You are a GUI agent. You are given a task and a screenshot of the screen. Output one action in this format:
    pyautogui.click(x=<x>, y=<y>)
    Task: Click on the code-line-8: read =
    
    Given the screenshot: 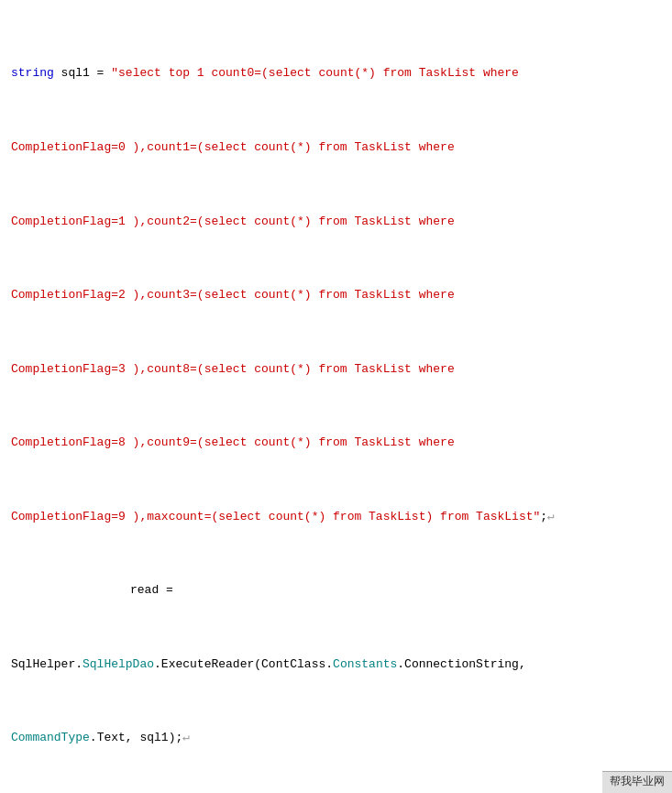 What is the action you would take?
    pyautogui.click(x=336, y=590)
    